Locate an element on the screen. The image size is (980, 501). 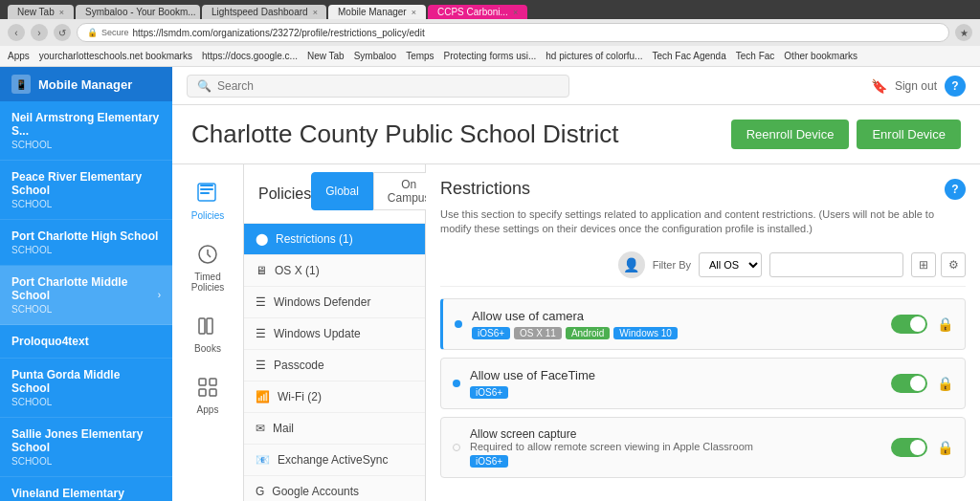
bookmark-temps: Temps is located at coordinates (419, 55).